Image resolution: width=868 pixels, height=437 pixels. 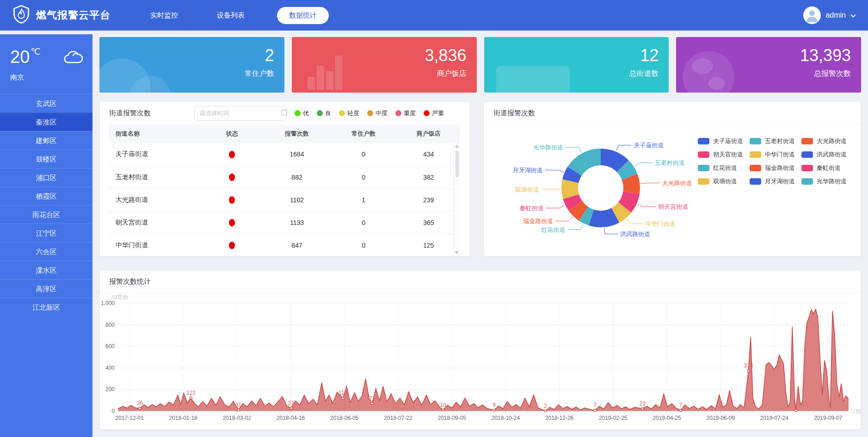 What do you see at coordinates (46, 307) in the screenshot?
I see `sidebar-item-district-11: 江北新区` at bounding box center [46, 307].